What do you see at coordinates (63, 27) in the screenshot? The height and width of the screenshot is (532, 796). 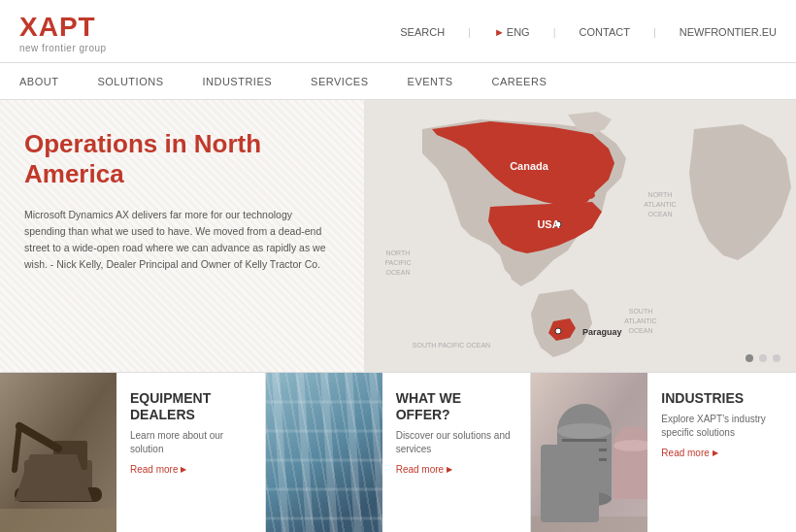 I see `logo: XAPT` at bounding box center [63, 27].